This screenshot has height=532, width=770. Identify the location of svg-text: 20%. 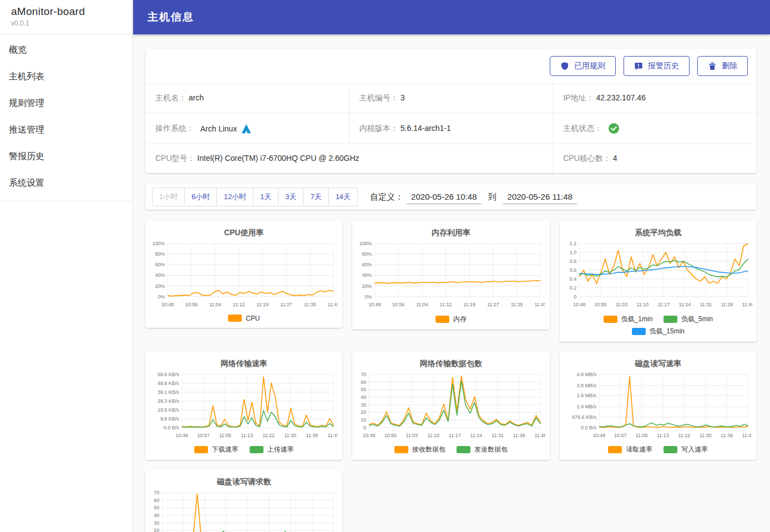
(367, 286).